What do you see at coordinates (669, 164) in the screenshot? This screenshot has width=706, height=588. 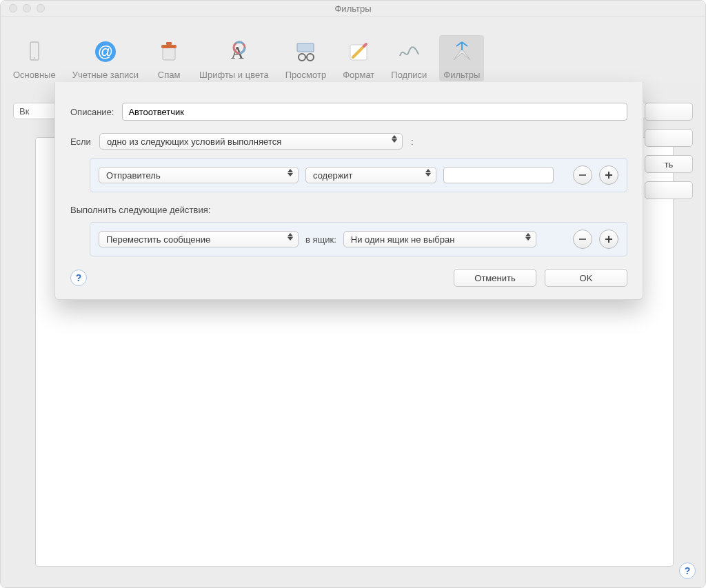 I see `bg-button-3: ть` at bounding box center [669, 164].